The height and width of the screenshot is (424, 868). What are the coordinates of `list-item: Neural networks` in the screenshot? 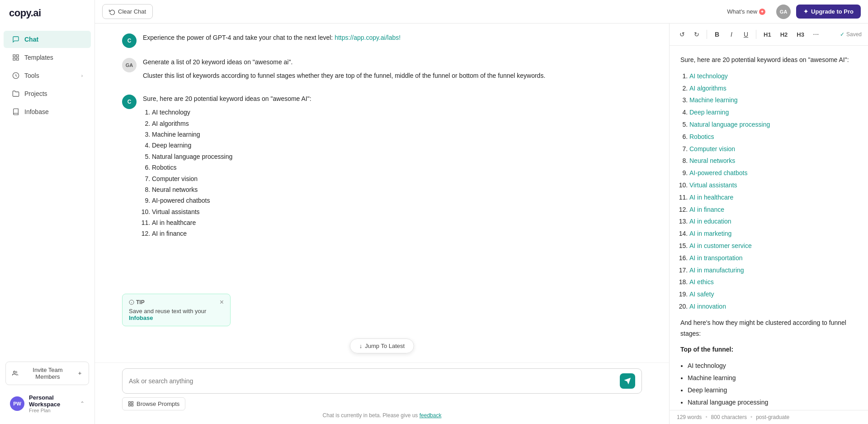 It's located at (773, 161).